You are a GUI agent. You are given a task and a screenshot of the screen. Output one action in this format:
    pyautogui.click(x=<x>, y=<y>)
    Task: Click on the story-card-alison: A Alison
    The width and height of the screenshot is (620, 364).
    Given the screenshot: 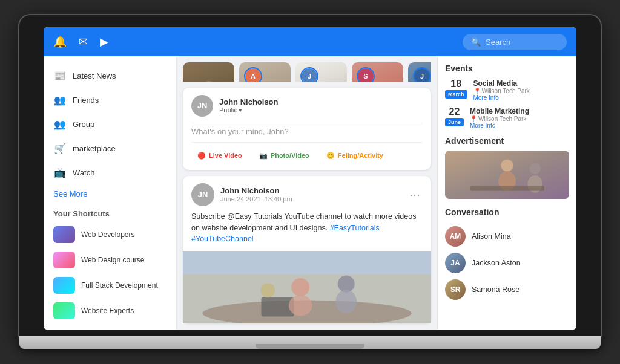 What is the action you would take?
    pyautogui.click(x=265, y=72)
    